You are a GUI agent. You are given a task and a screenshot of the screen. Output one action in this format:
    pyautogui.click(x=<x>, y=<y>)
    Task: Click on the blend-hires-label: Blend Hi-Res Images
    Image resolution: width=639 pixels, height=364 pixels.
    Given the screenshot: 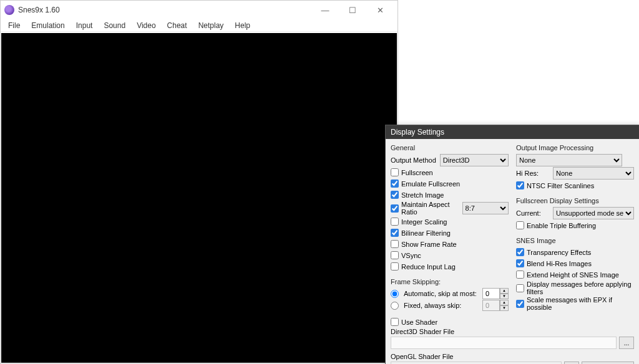 What is the action you would take?
    pyautogui.click(x=559, y=264)
    